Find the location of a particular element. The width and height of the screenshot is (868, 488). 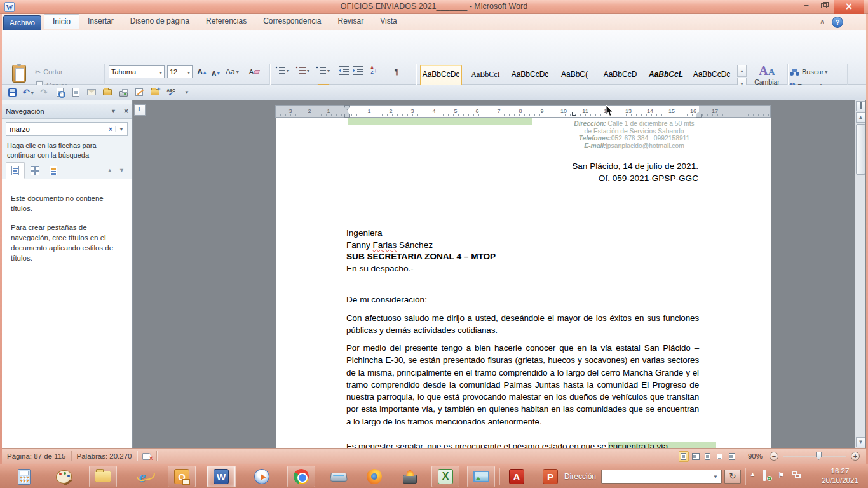

close-button is located at coordinates (849, 8).